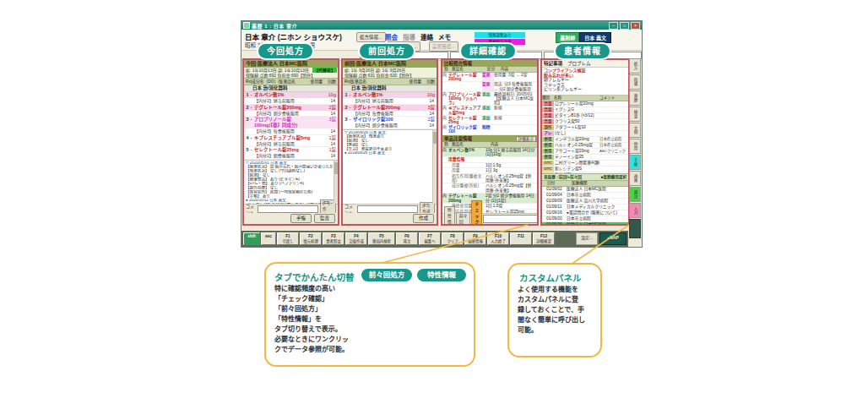 This screenshot has width=868, height=393. Describe the element at coordinates (635, 162) in the screenshot. I see `custom-panel-tab: 手帳` at that location.